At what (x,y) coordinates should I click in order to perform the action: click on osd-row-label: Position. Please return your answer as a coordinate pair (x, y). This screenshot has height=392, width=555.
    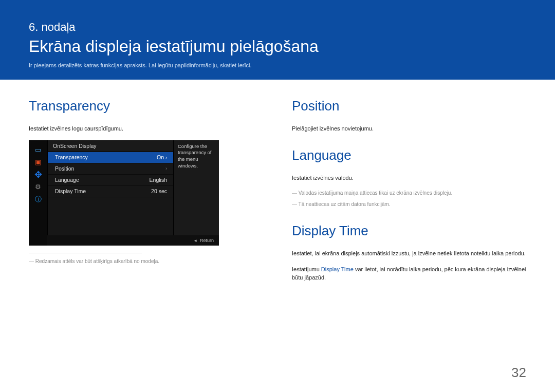
    Looking at the image, I should click on (65, 169).